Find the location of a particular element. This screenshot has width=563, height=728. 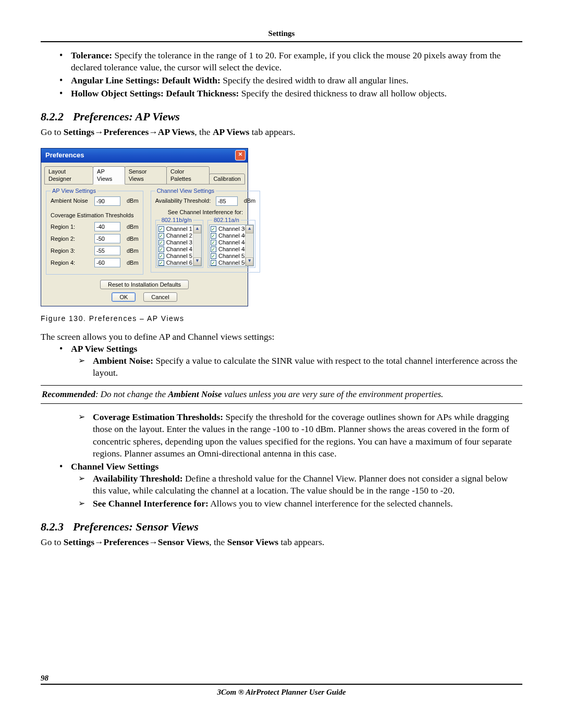

bullet-hollow-object: Hollow Object Settings: Default Thicknes… is located at coordinates (282, 94).